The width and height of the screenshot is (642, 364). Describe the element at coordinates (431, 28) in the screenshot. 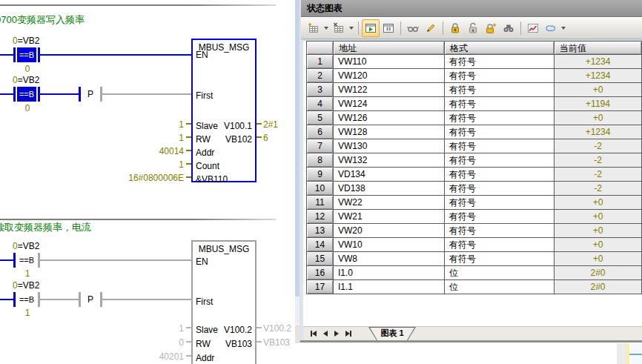

I see `write-all-button` at that location.